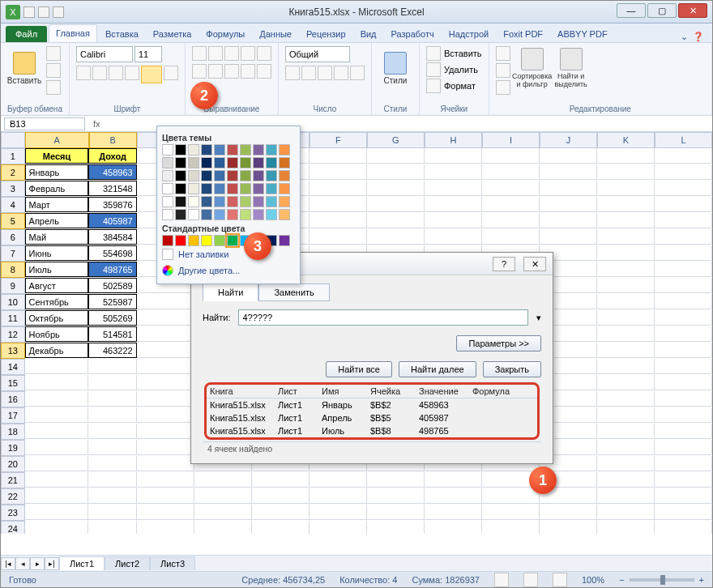 The width and height of the screenshot is (713, 588). Describe the element at coordinates (232, 53) in the screenshot. I see `align-bot-icon` at that location.